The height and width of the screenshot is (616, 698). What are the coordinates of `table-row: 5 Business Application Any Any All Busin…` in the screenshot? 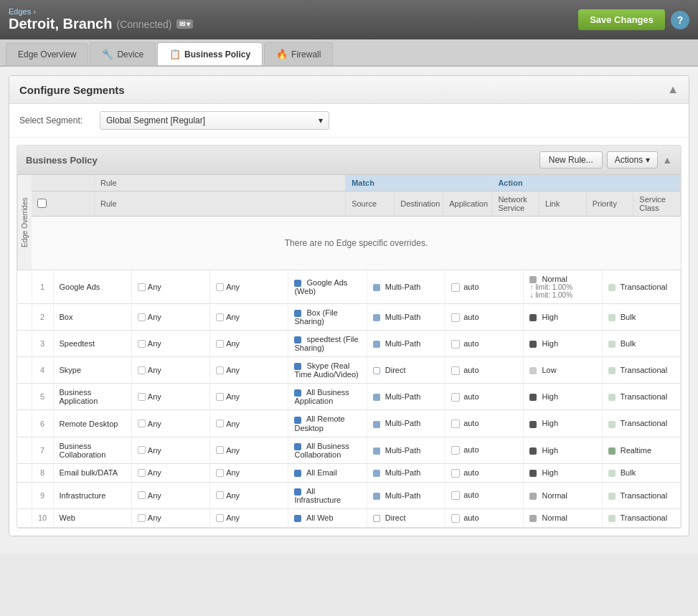 It's located at (349, 397).